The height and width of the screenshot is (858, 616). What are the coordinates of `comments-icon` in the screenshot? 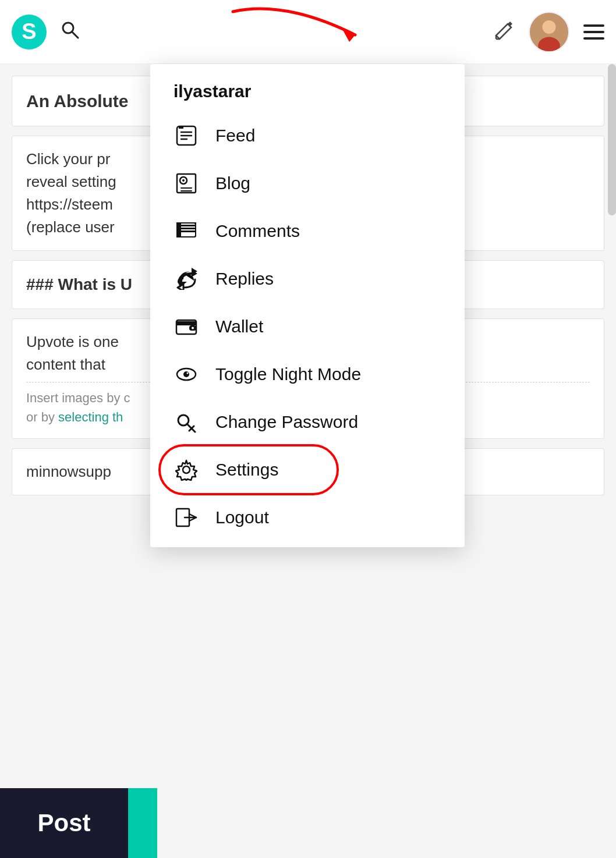 It's located at (186, 231).